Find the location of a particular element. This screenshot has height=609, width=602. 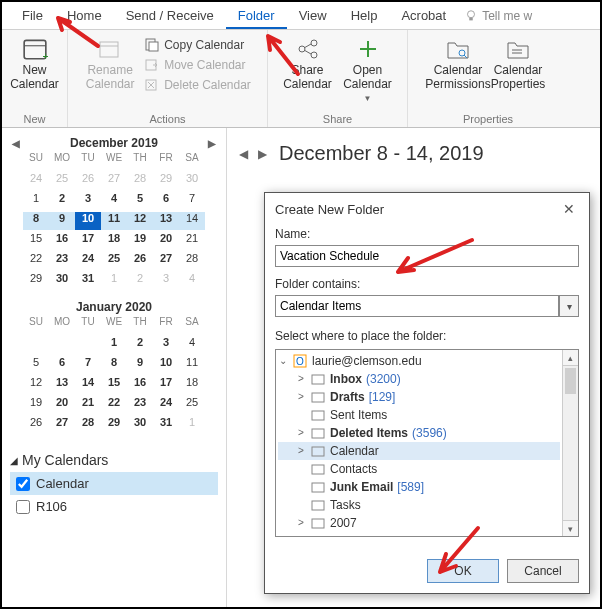

folder-name-input is located at coordinates (427, 256).